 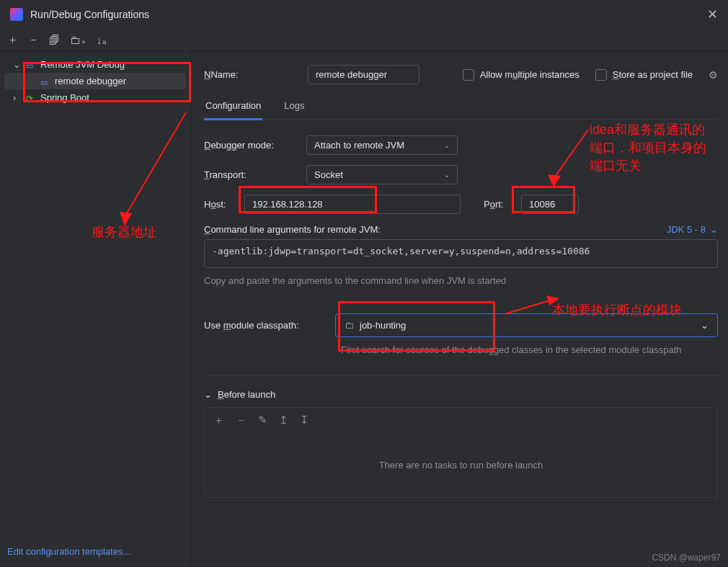 What do you see at coordinates (461, 254) in the screenshot?
I see `cmd-args-box: -agentlib:jdwp=transport=dt_socket,serve…` at bounding box center [461, 254].